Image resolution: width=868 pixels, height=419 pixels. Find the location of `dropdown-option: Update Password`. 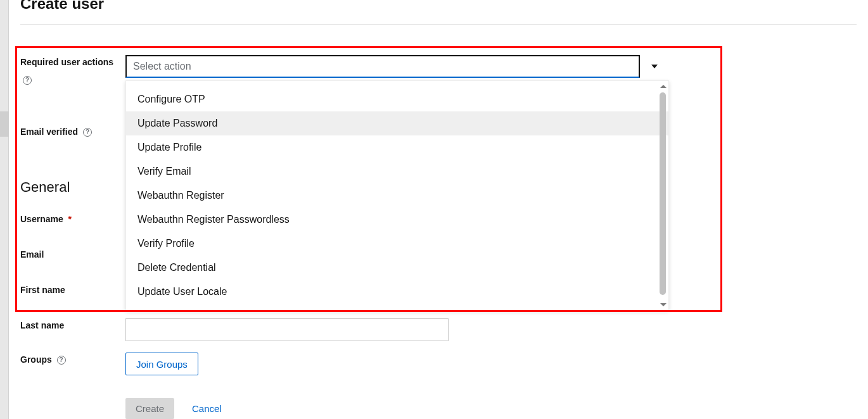

dropdown-option: Update Password is located at coordinates (397, 123).